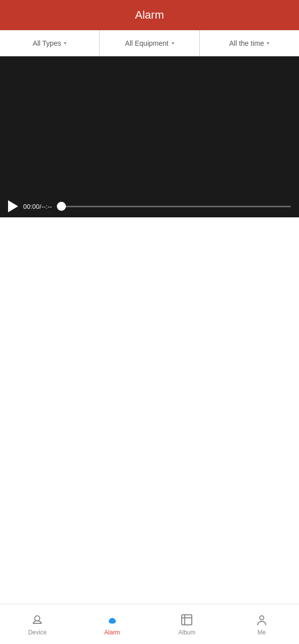 The image size is (299, 644). Describe the element at coordinates (37, 624) in the screenshot. I see `nav-item-device: Device` at that location.